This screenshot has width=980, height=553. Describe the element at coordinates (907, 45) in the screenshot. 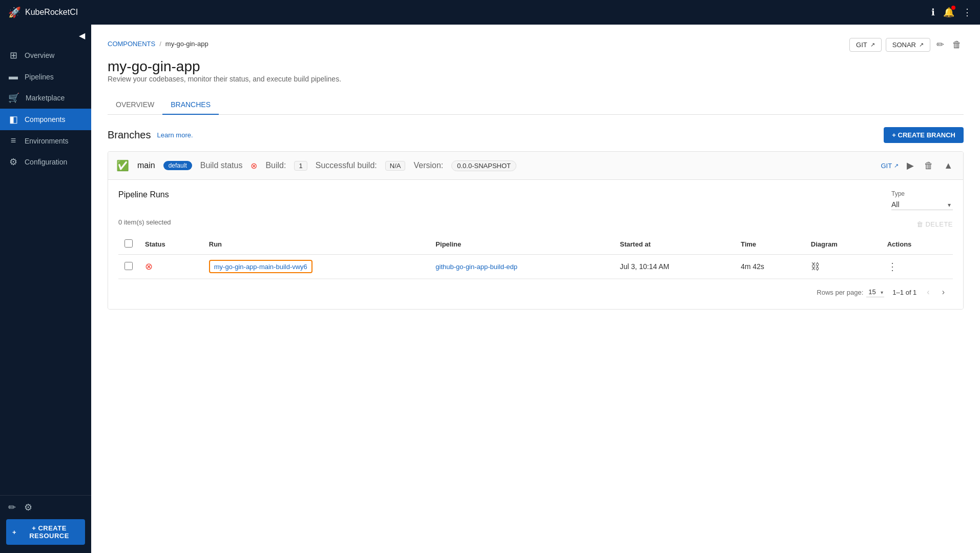

I see `page-header-actions: GIT ↗ SONAR ↗ ✏ 🗑` at that location.